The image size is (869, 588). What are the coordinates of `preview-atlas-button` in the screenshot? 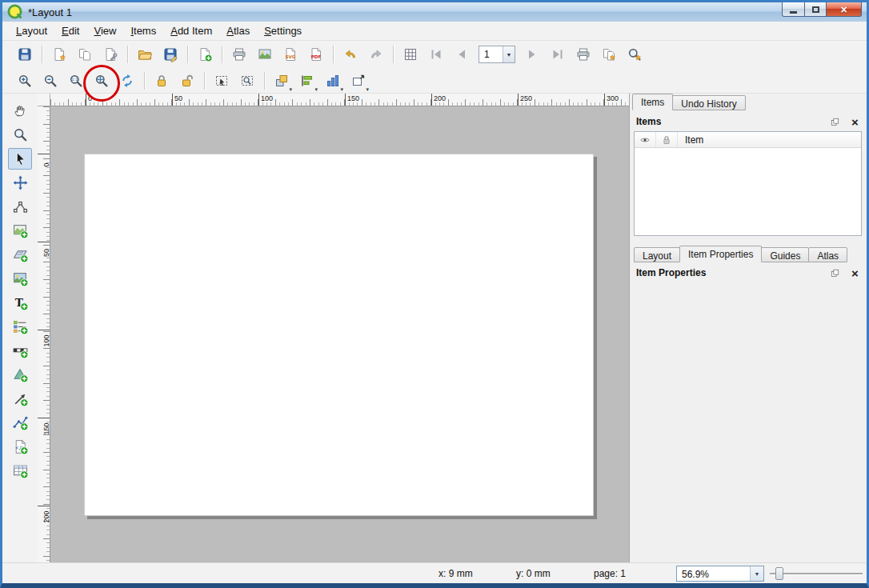 It's located at (410, 54).